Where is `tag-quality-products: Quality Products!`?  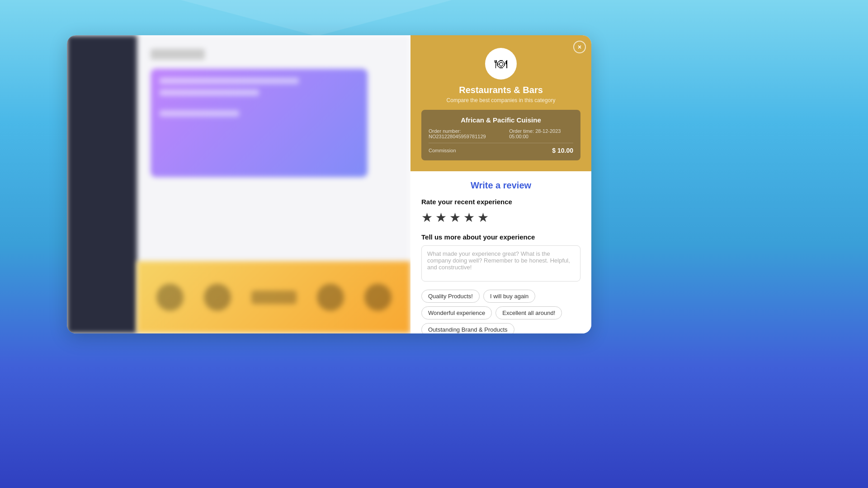
tag-quality-products: Quality Products! is located at coordinates (450, 296).